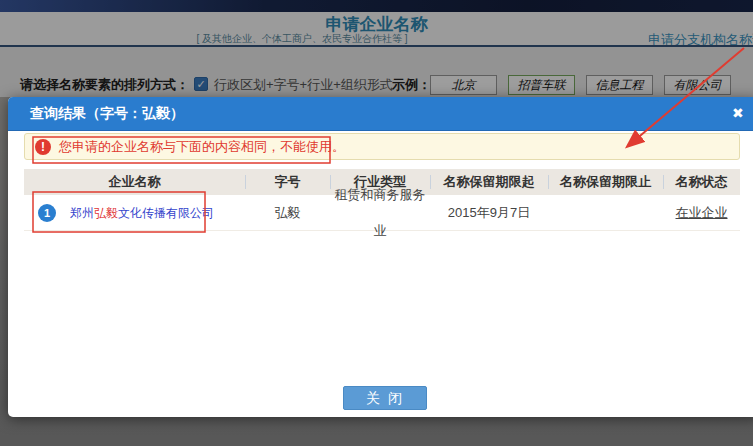  I want to click on warning-message: 您申请的企业名称与下面的内容相同，不能使用。, so click(202, 147).